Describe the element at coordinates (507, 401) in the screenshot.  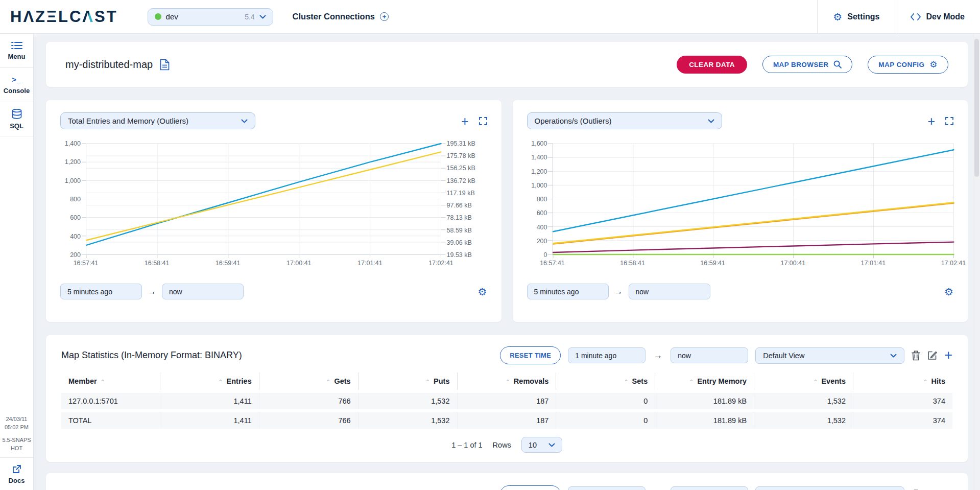
I see `table-row: 127.0.0.1:57011,4117661,5321870181.89 kB…` at that location.